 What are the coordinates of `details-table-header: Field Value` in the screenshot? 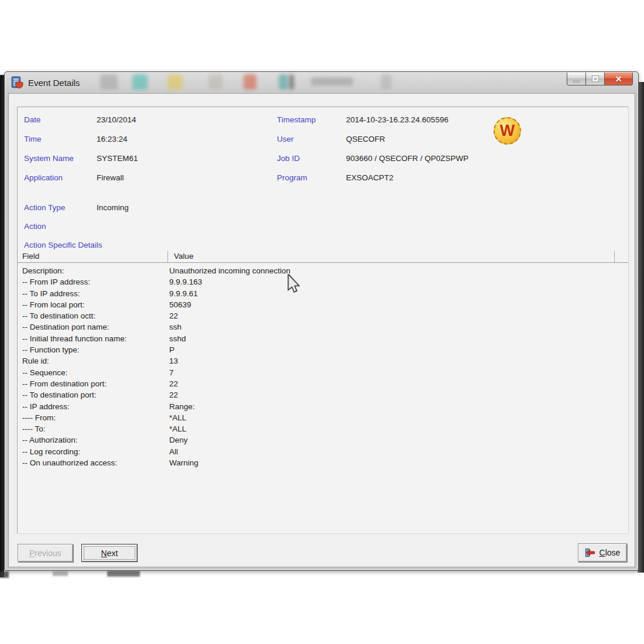 It's located at (323, 256).